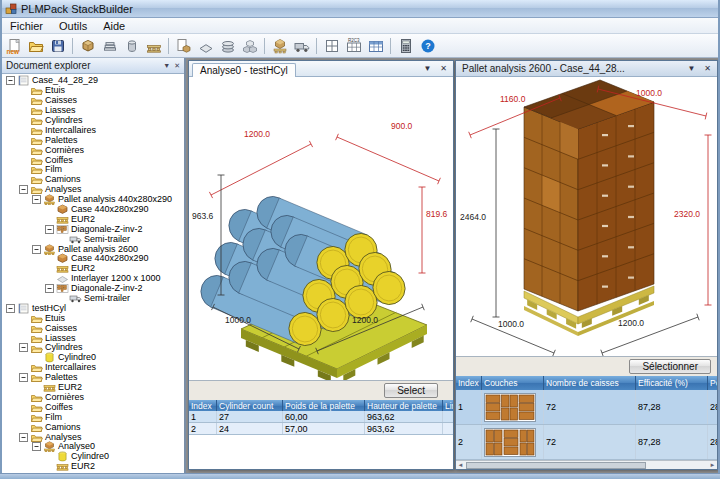 Image resolution: width=720 pixels, height=479 pixels. What do you see at coordinates (590, 407) in the screenshot?
I see `table-cell: 72` at bounding box center [590, 407].